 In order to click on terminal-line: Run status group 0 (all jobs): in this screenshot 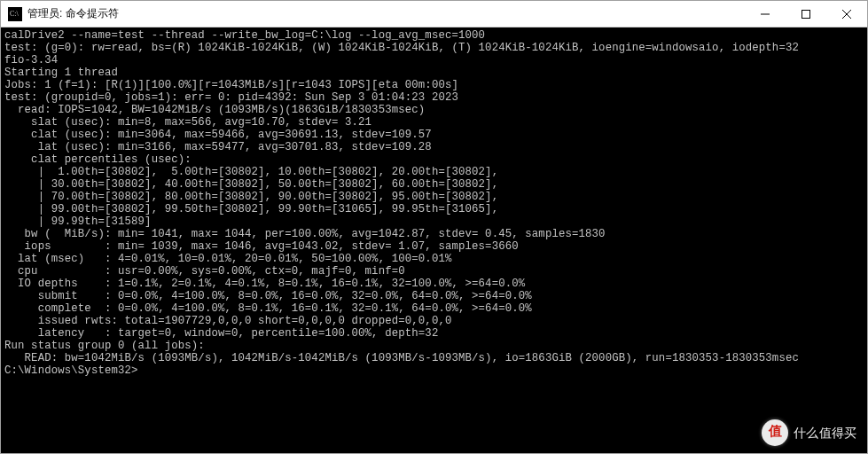, I will do `click(434, 346)`.